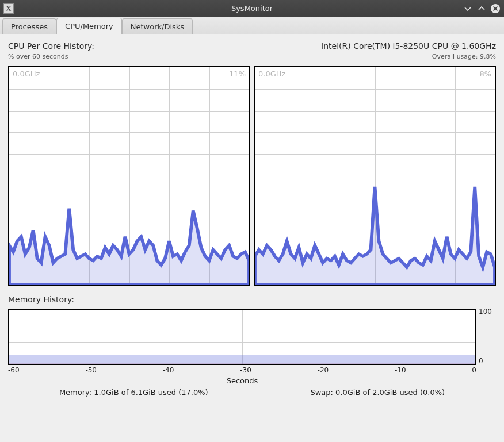  I want to click on cpu-subheader-row: % over 60 seconds Overall usage: 9.8%, so click(252, 56).